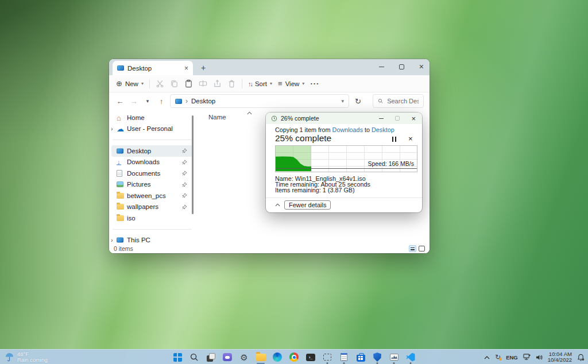  I want to click on sync-update-icon: ↻, so click(498, 357).